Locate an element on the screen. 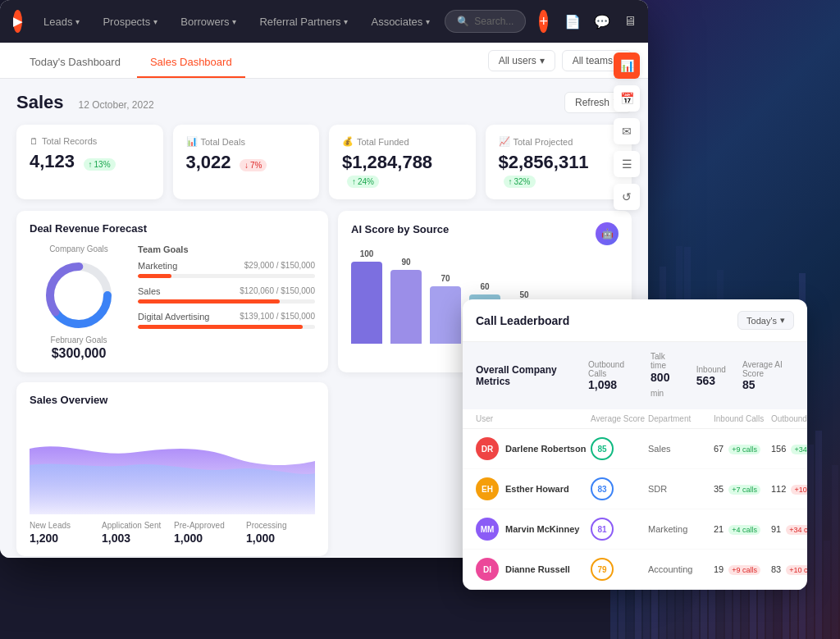  inbound-calls-3: 19 +9 calls is located at coordinates (742, 569).